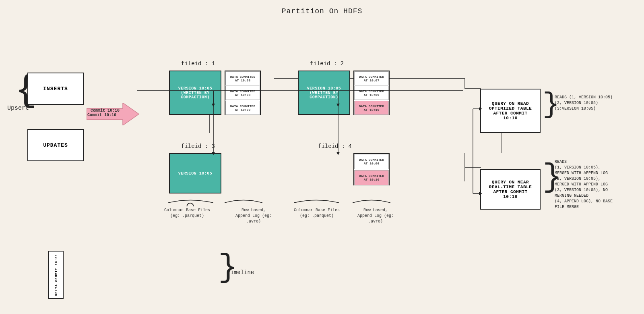 This screenshot has height=314, width=644. What do you see at coordinates (510, 111) in the screenshot?
I see `query-optimized-box: QUERY ON READOPTIMIZED TABLEAFTER COMMIT…` at bounding box center [510, 111].